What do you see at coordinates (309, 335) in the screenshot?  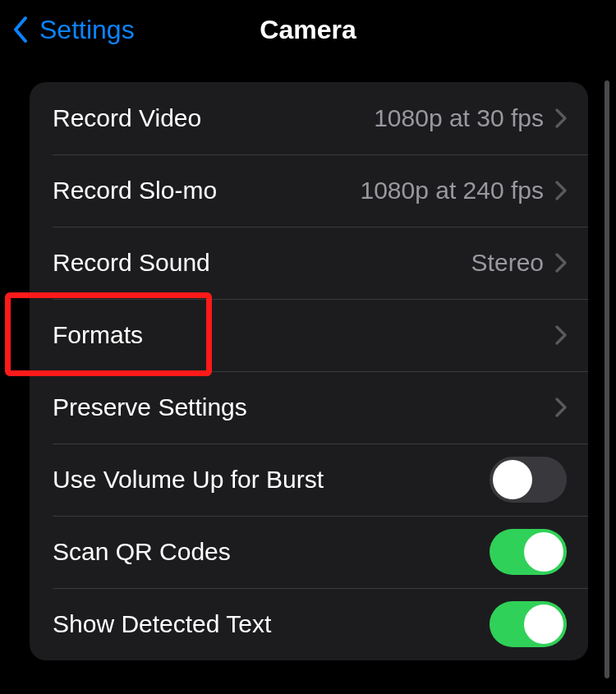 I see `row-formats: Formats` at bounding box center [309, 335].